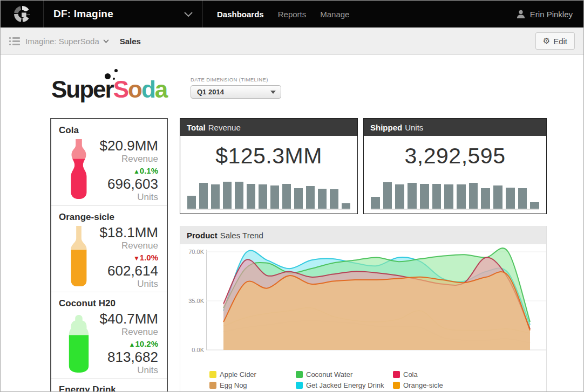  What do you see at coordinates (269, 195) in the screenshot?
I see `revenue-sparkline` at bounding box center [269, 195].